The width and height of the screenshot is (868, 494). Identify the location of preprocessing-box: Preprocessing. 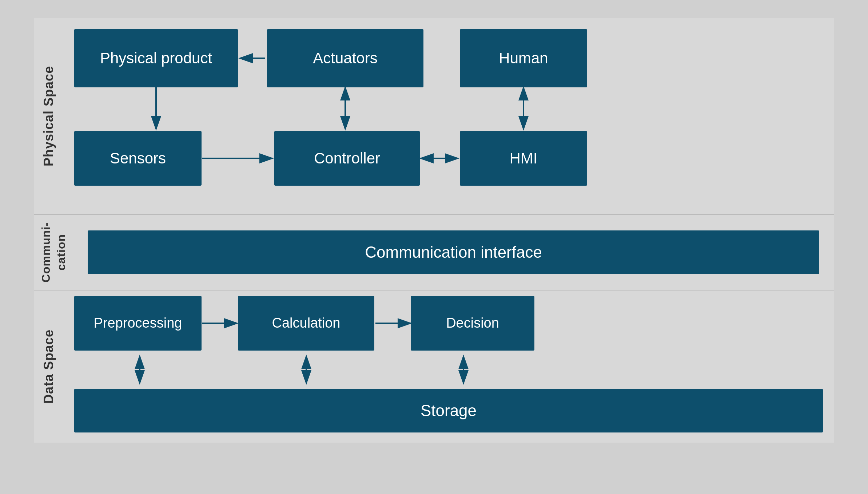
(138, 323).